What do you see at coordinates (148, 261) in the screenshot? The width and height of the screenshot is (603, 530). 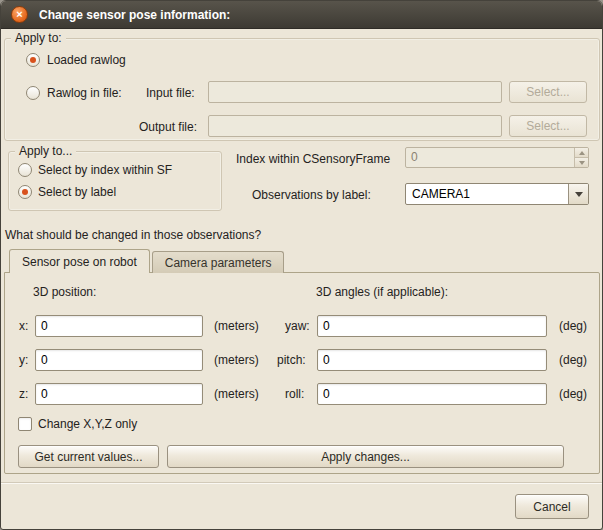 I see `tab-bar: Sensor pose on robot Camera parameters` at bounding box center [148, 261].